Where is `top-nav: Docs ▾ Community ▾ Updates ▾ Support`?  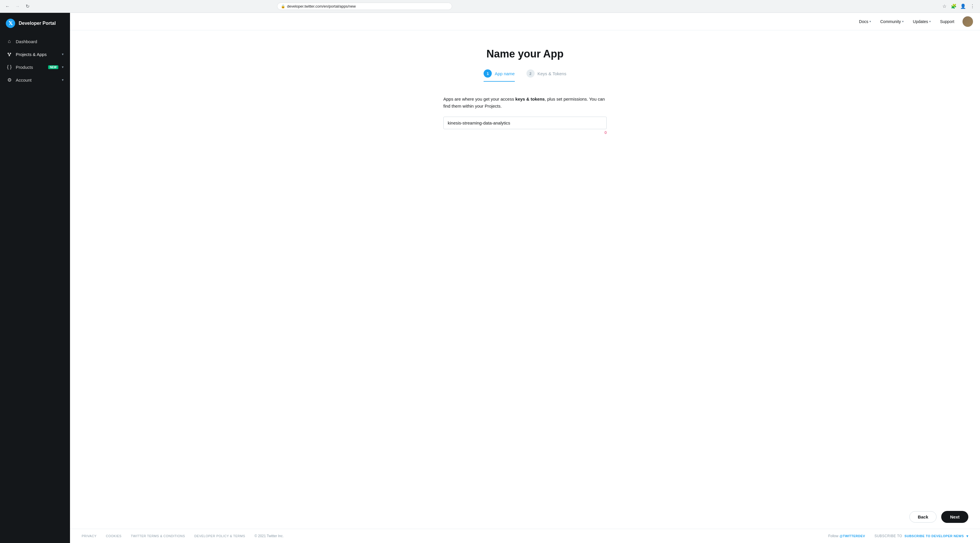 top-nav: Docs ▾ Community ▾ Updates ▾ Support is located at coordinates (525, 22).